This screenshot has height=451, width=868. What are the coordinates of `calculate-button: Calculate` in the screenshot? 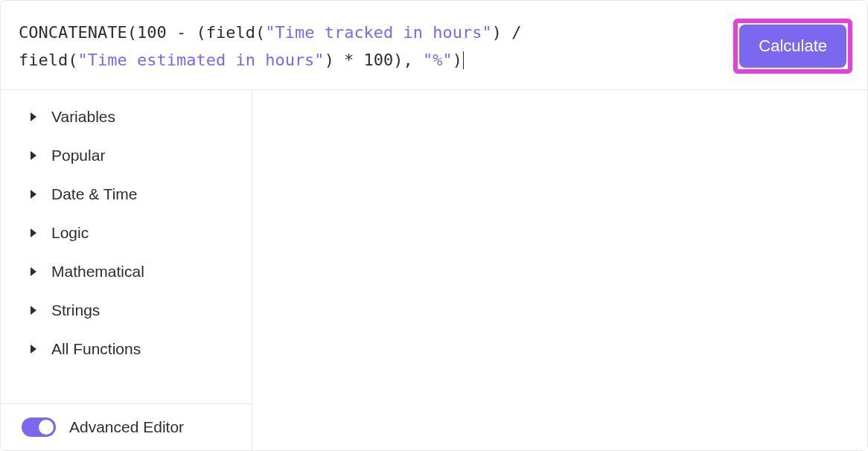 It's located at (793, 46).